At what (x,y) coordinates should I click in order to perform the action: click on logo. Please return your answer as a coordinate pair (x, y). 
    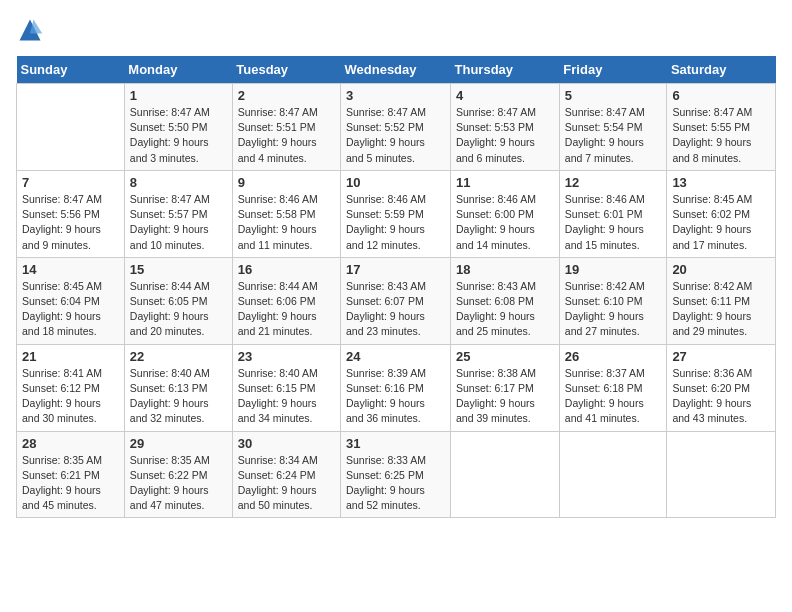
    Looking at the image, I should click on (32, 30).